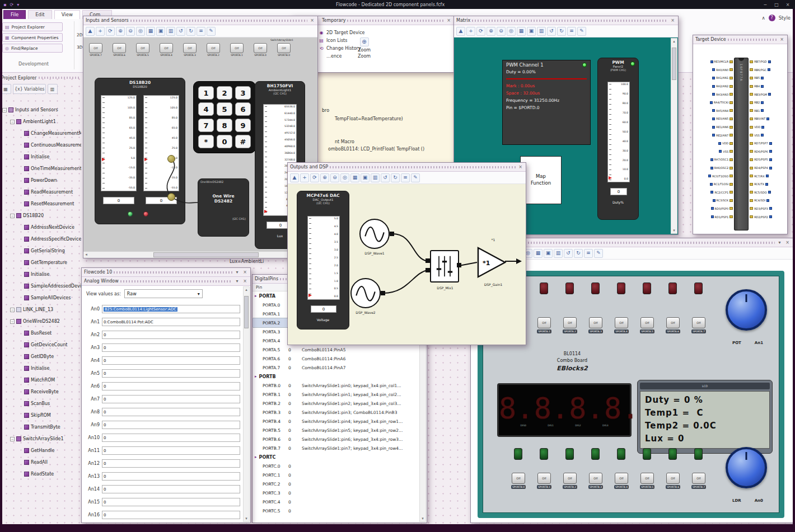 The image size is (795, 532). Describe the element at coordinates (355, 178) in the screenshot. I see `grid-icon: ▦` at that location.